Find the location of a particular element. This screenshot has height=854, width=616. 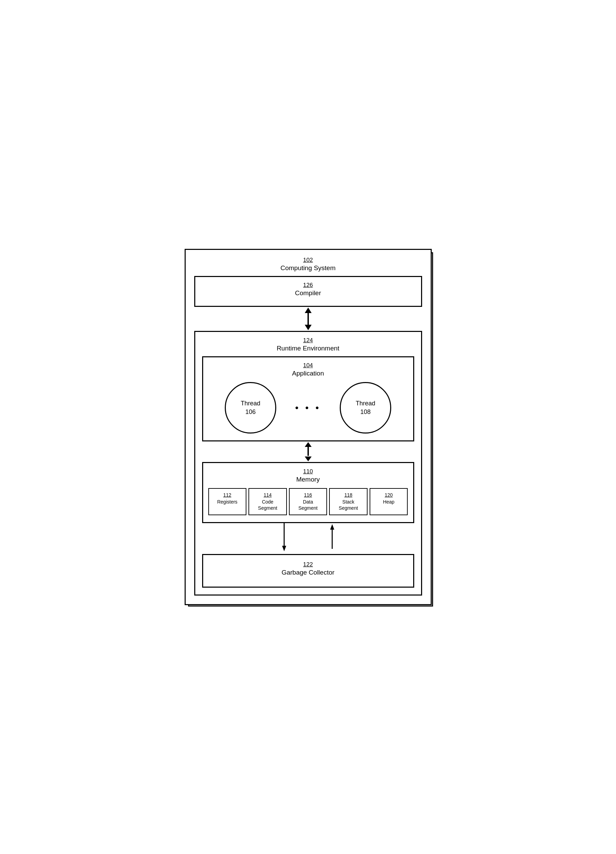

segment-heap: 120 Heap is located at coordinates (389, 502).